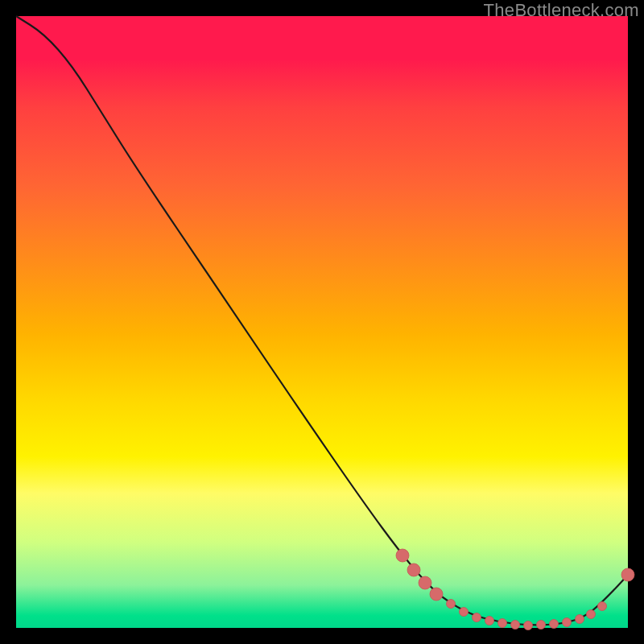  What do you see at coordinates (562, 10) in the screenshot?
I see `watermark-text: TheBottleneck.com` at bounding box center [562, 10].